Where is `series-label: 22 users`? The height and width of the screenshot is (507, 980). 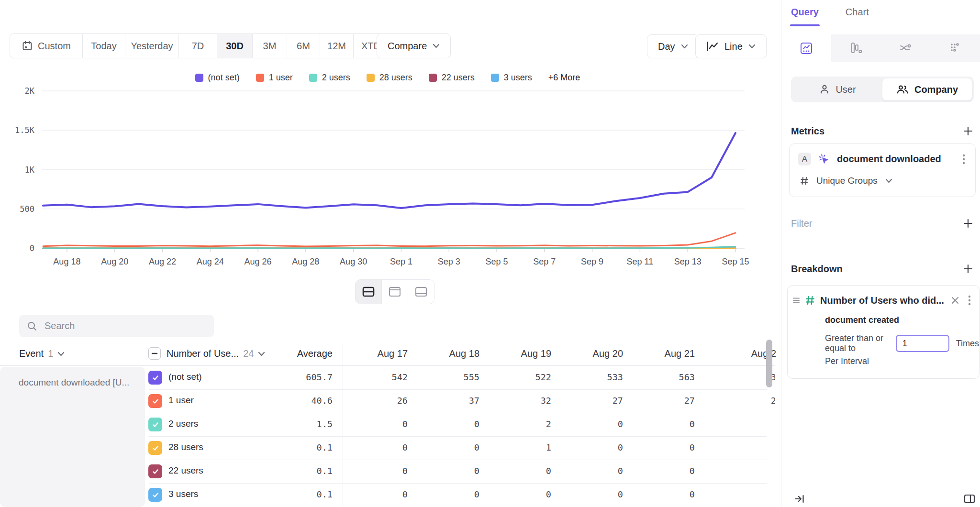 series-label: 22 users is located at coordinates (186, 471).